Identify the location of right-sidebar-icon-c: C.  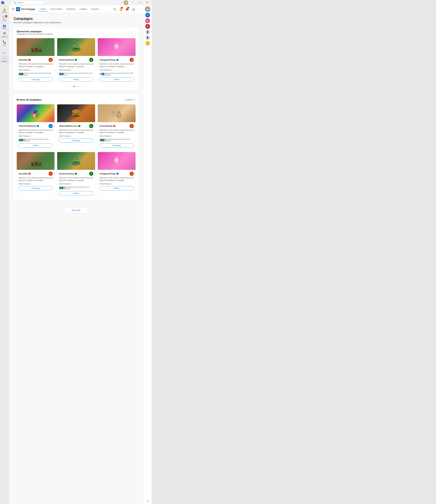
(148, 15).